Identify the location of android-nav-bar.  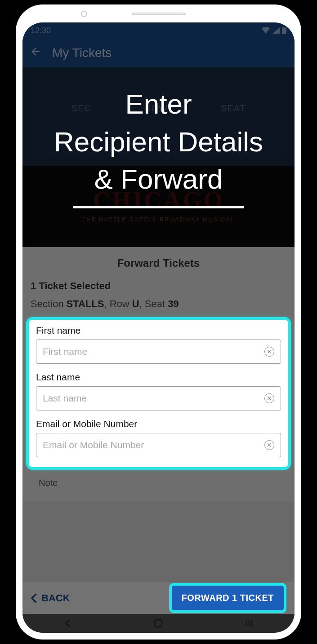
(158, 623).